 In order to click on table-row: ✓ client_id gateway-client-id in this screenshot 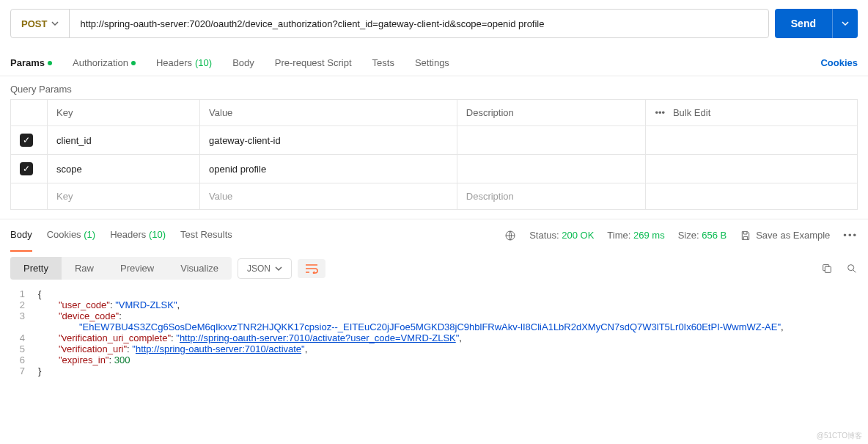, I will do `click(434, 141)`.